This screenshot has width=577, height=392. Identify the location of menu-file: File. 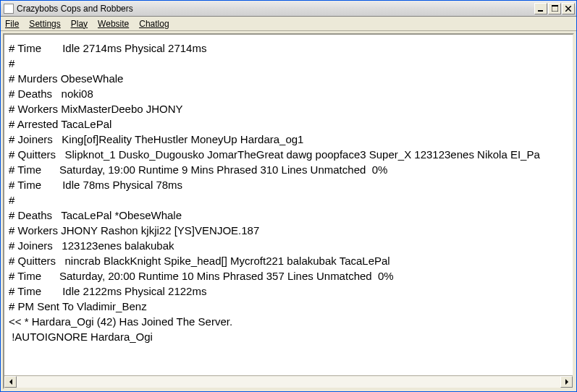
(12, 24).